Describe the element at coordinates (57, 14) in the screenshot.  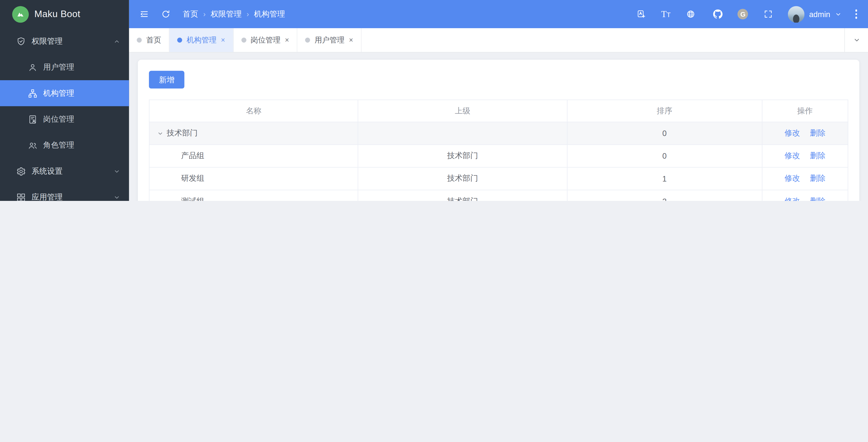
I see `app-title: Maku Boot` at that location.